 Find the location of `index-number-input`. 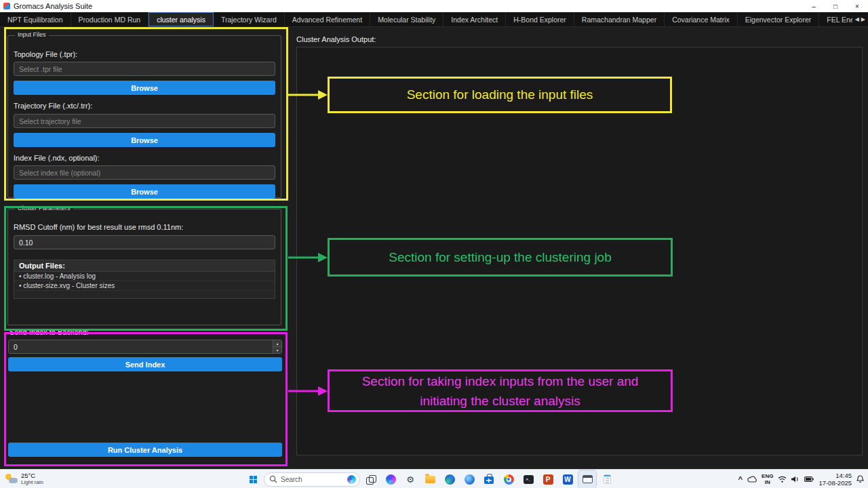

index-number-input is located at coordinates (145, 347).